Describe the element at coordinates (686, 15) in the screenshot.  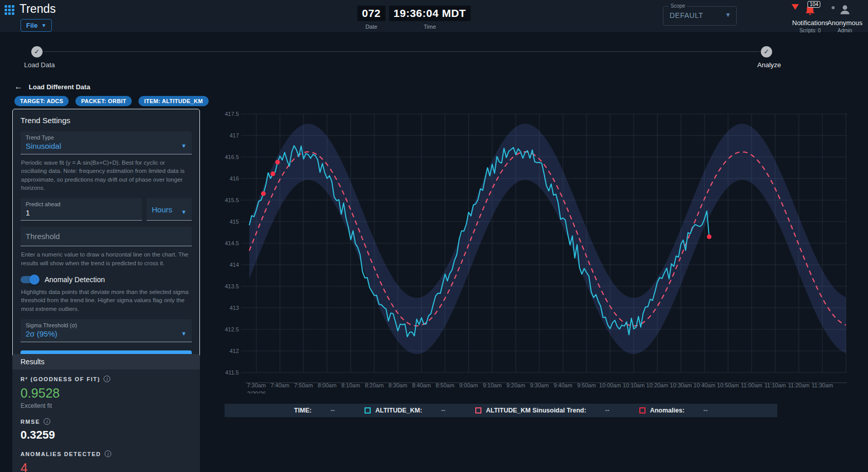
I see `scope-value: DEFAULT` at that location.